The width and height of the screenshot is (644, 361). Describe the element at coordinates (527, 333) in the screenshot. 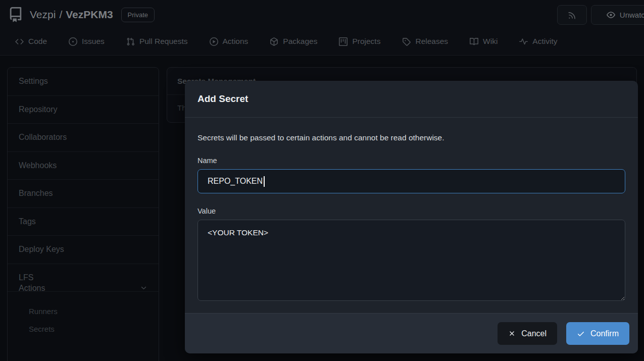

I see `cancel-button: Cancel` at that location.